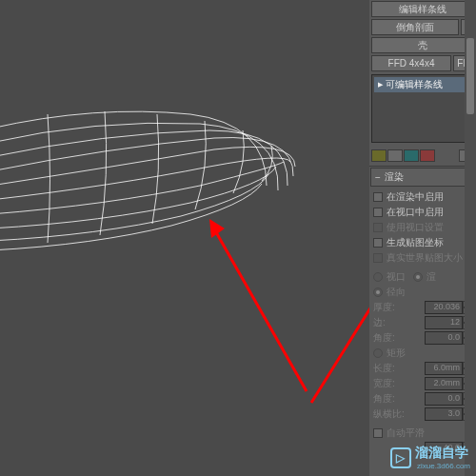 The width and height of the screenshot is (476, 476). I want to click on thickness-row: 厚度: 20.036 ▲▼, so click(423, 307).